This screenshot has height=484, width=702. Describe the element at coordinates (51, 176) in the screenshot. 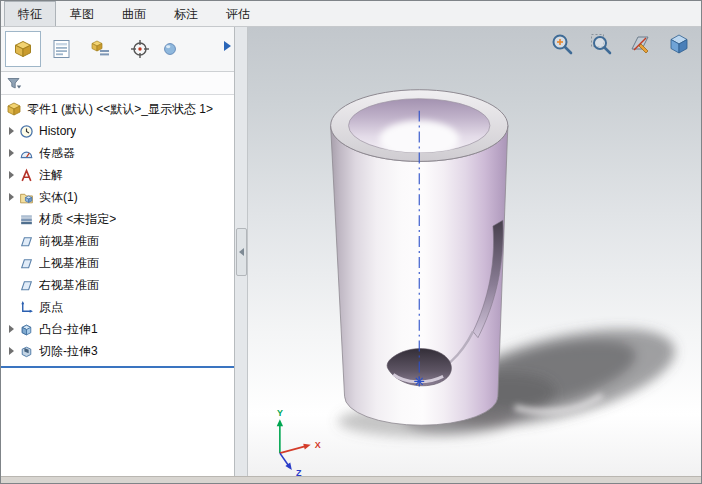

I see `tree-item-label: 注解` at that location.